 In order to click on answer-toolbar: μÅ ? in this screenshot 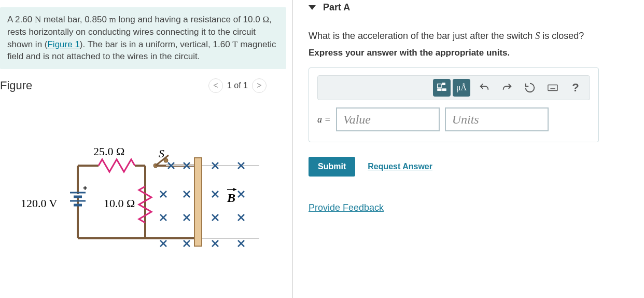, I will do `click(454, 88)`.